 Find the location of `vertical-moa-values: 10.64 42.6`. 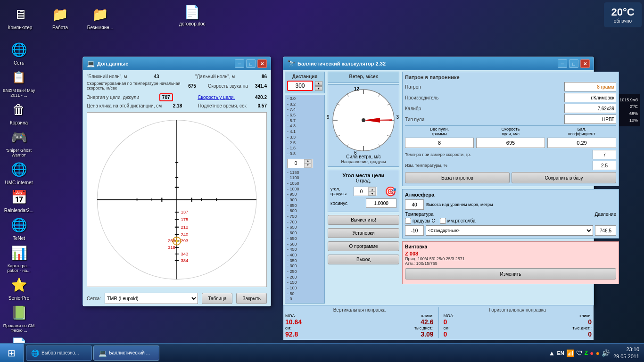

vertical-moa-values: 10.64 42.6 is located at coordinates (359, 322).